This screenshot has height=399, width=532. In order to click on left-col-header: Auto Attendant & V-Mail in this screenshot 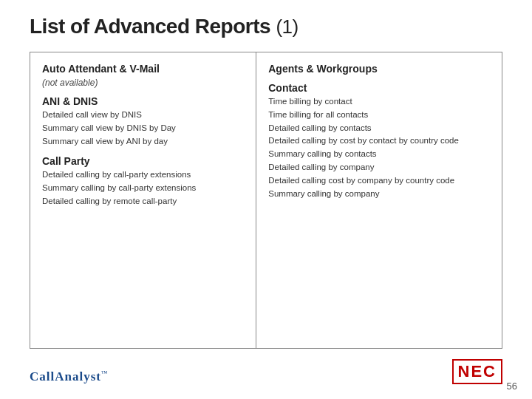, I will do `click(143, 69)`.